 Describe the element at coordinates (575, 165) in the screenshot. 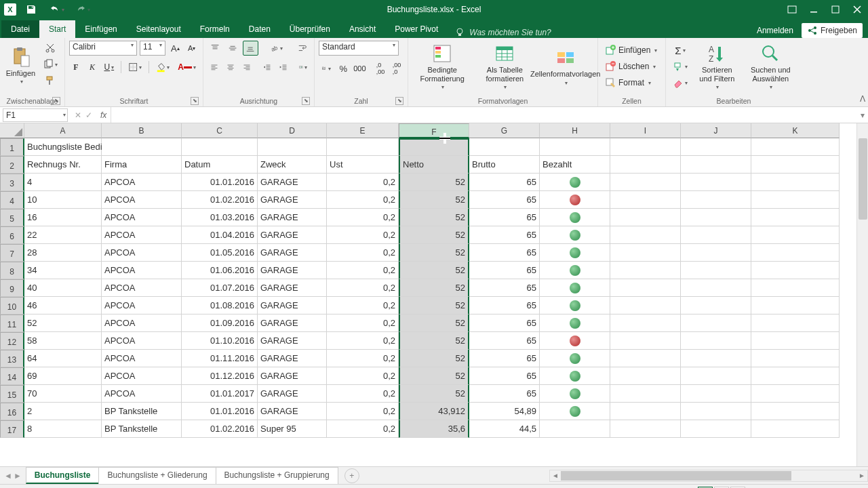

I see `cell: Bezahlt` at that location.